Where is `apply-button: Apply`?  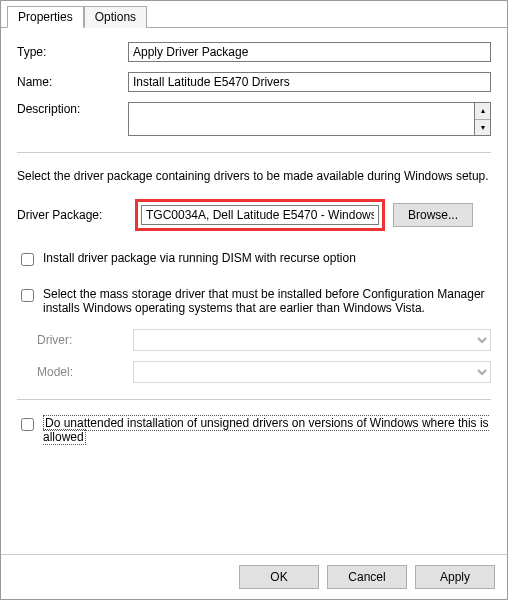 apply-button: Apply is located at coordinates (455, 577).